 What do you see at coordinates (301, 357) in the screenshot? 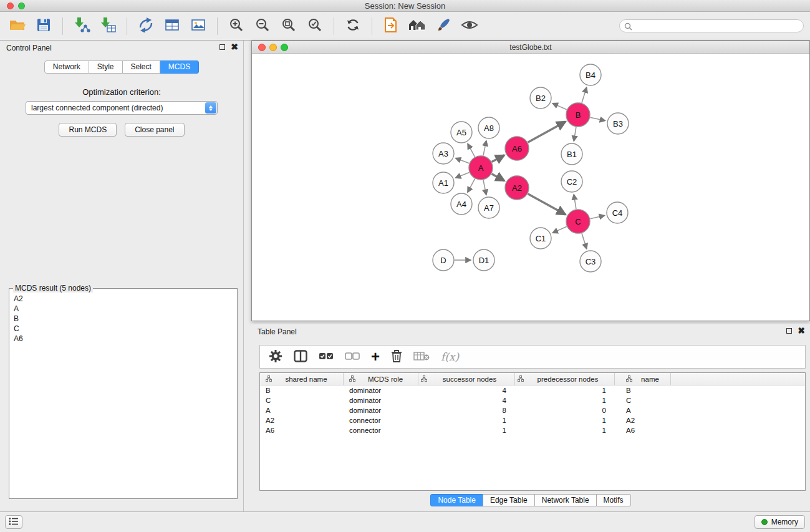
I see `show-columns-button` at bounding box center [301, 357].